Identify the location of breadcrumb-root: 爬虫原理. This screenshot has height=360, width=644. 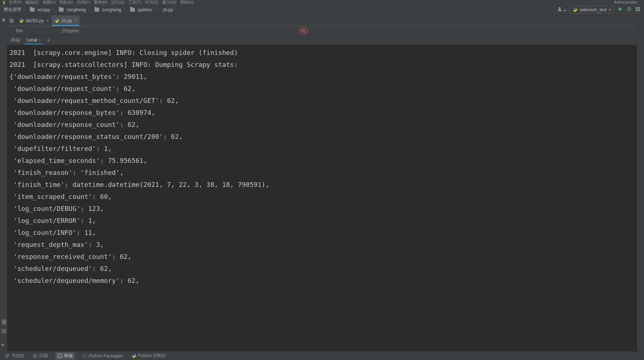
(12, 9).